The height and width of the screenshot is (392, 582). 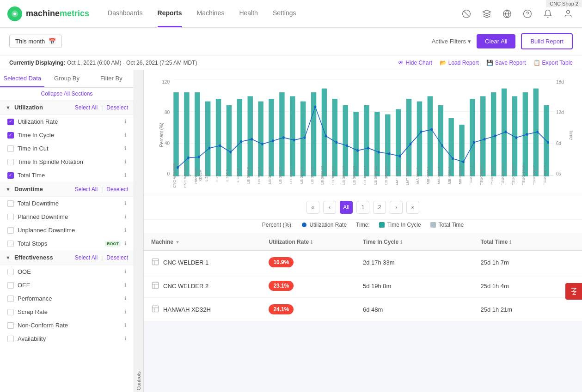 What do you see at coordinates (125, 285) in the screenshot?
I see `oee-info: ℹ` at bounding box center [125, 285].